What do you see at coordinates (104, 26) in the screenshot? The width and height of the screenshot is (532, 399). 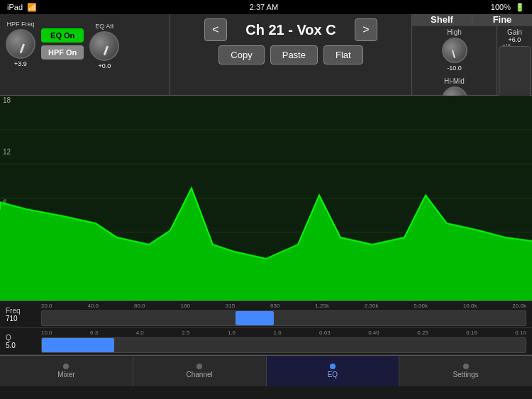 I see `eq-att-label: EQ Att` at bounding box center [104, 26].